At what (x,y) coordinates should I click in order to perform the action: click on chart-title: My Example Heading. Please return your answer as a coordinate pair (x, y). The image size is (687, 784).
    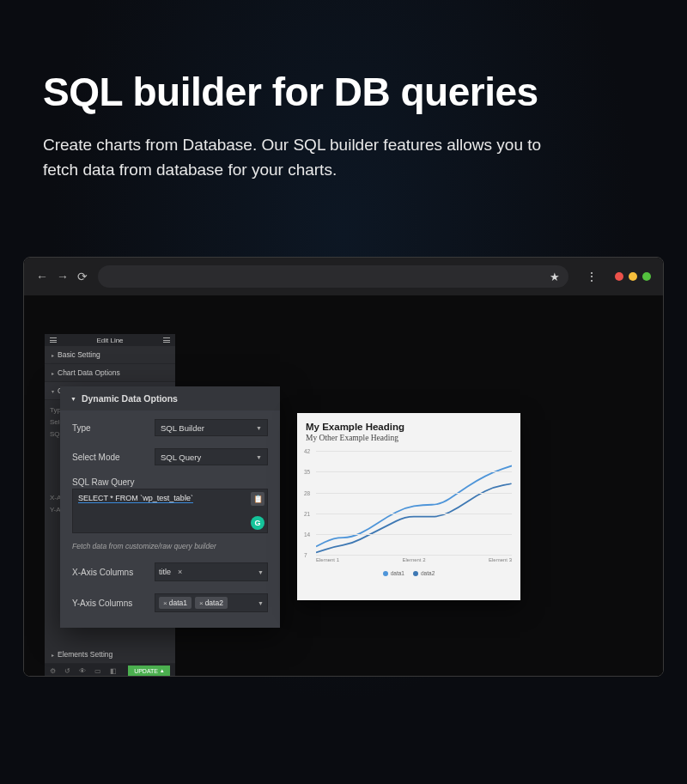
    Looking at the image, I should click on (409, 427).